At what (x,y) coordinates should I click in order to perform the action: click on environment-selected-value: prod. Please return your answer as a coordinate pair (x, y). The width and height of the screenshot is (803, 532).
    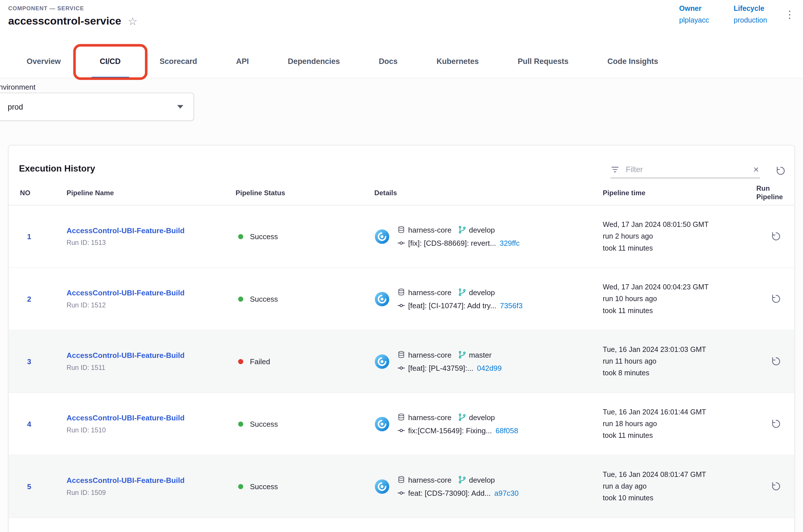
    Looking at the image, I should click on (16, 107).